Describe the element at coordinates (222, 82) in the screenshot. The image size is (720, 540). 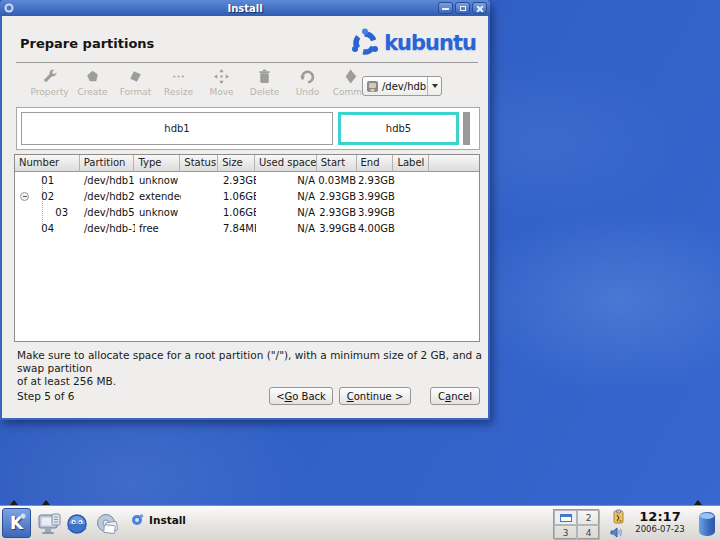
I see `move-button: Move` at that location.